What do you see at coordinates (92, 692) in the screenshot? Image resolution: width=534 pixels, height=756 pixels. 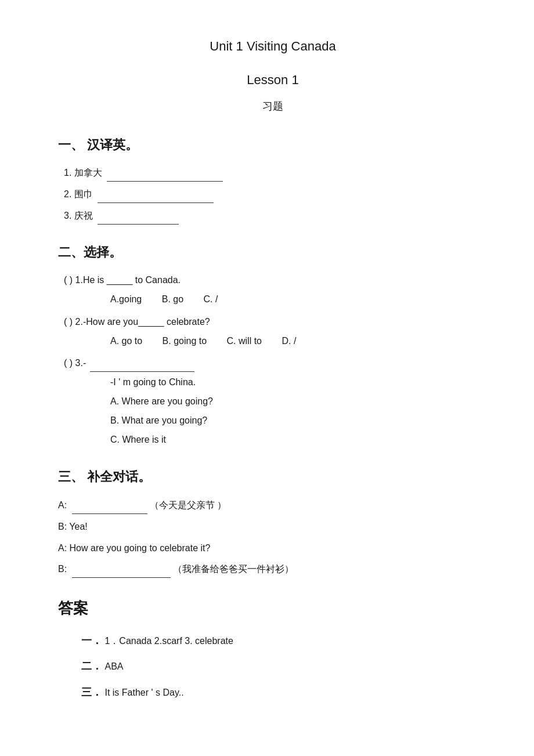 I see `answer3-num: 三．` at bounding box center [92, 692].